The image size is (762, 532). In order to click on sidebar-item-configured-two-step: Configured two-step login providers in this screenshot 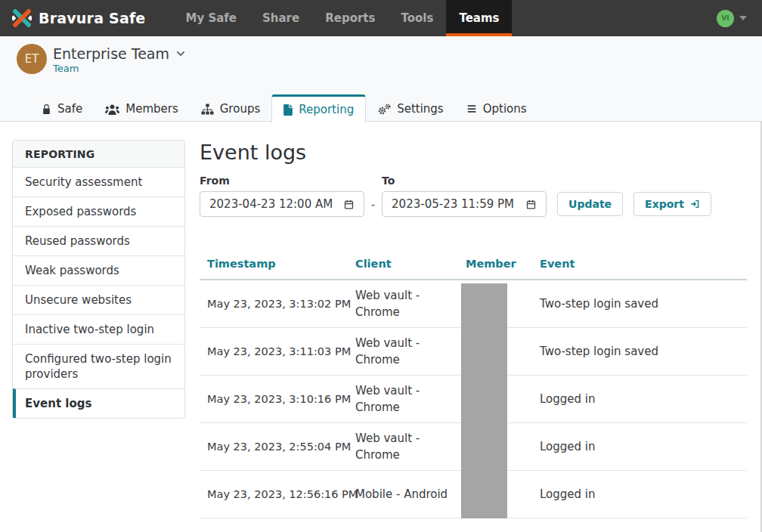, I will do `click(98, 366)`.